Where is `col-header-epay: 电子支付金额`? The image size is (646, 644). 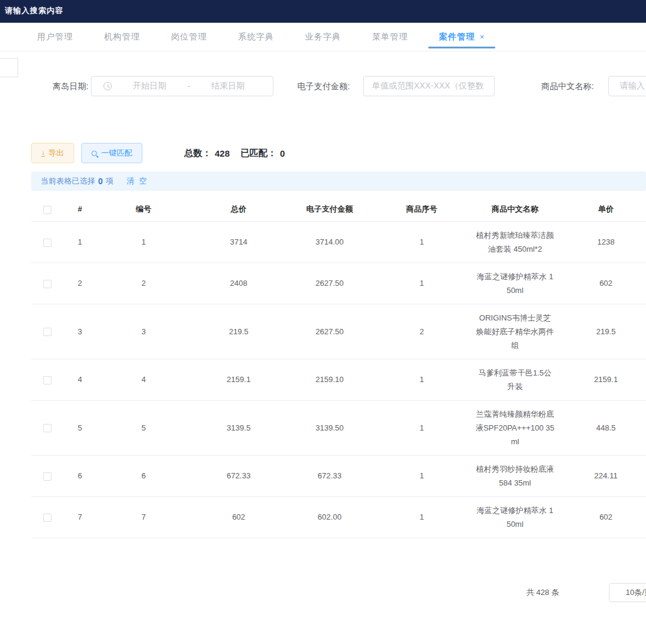 col-header-epay: 电子支付金额 is located at coordinates (330, 209).